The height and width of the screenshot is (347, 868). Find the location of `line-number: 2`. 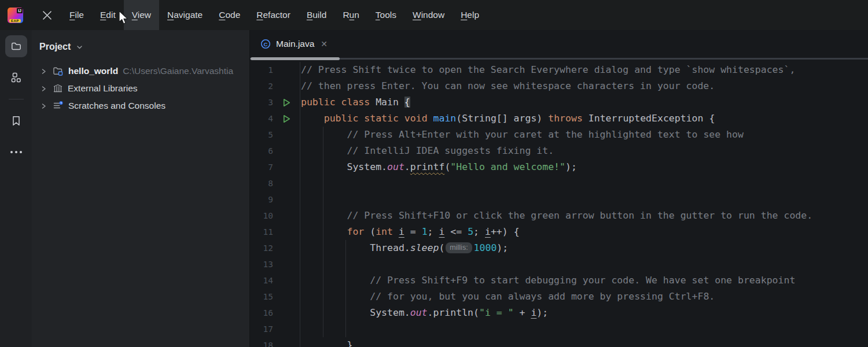

line-number: 2 is located at coordinates (262, 86).